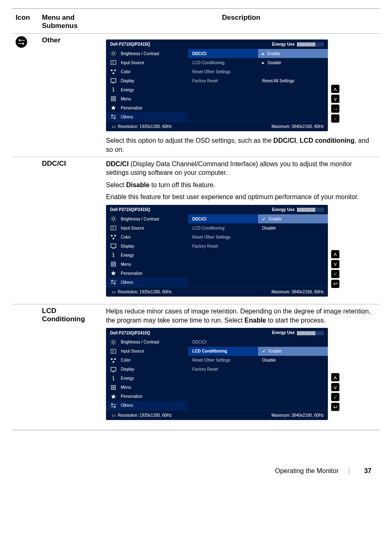  Describe the element at coordinates (293, 63) in the screenshot. I see `osd-right-item: ▸Disable` at that location.